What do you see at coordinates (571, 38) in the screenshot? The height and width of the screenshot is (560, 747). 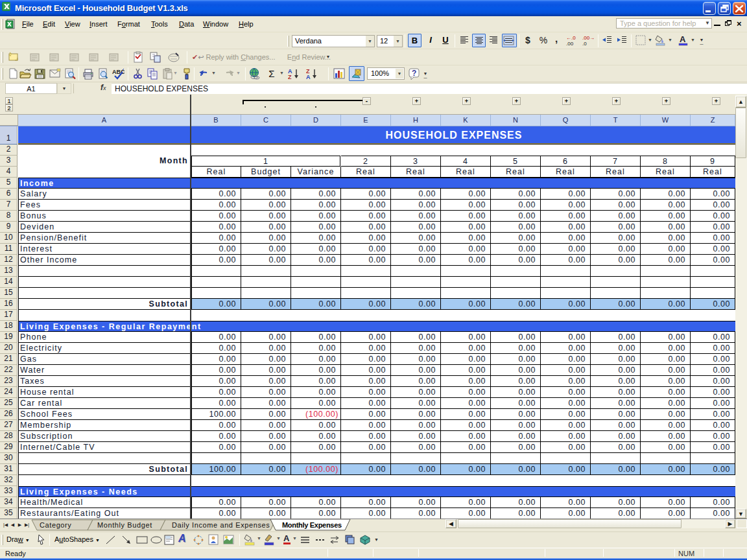 I see `svg-text: ←.0` at bounding box center [571, 38].